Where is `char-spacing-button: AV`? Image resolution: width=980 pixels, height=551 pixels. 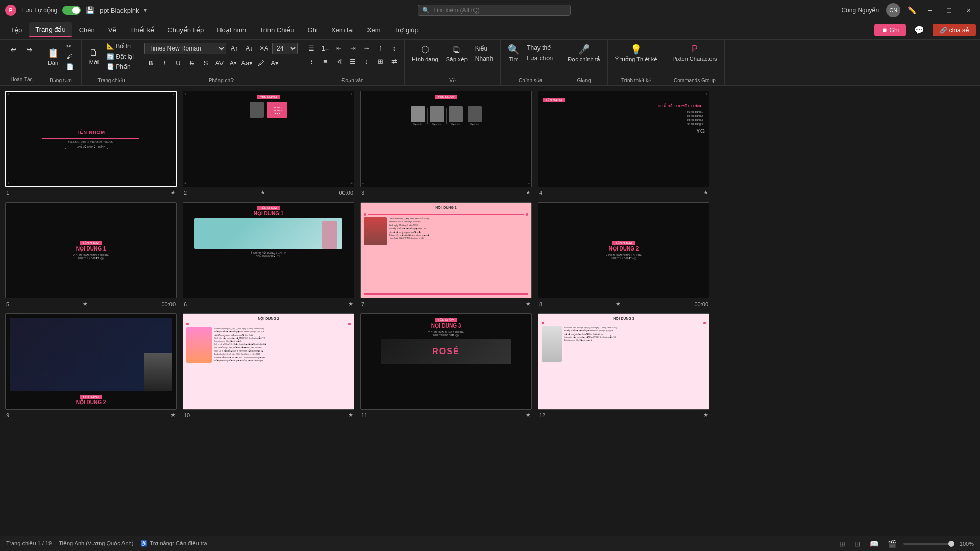 char-spacing-button: AV is located at coordinates (219, 63).